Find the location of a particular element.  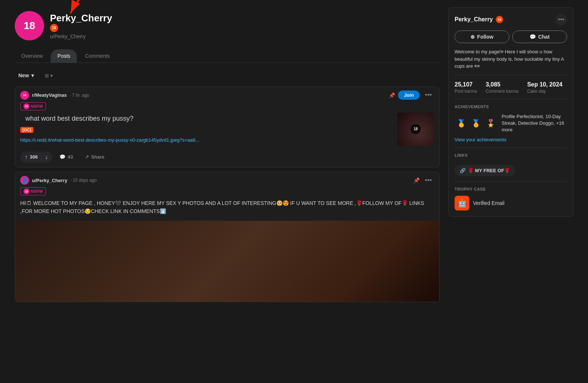

vote-button: ↑ 306 | ↓ is located at coordinates (36, 157).